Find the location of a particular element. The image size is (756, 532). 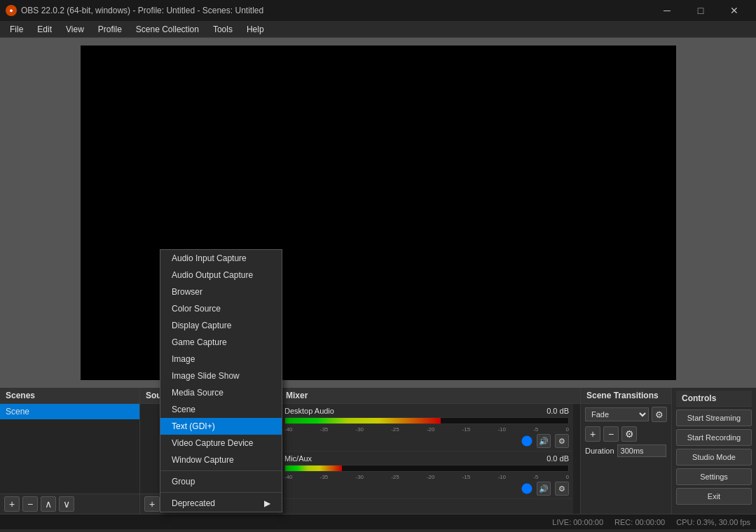

ctx-deprecated-label: Deprecated is located at coordinates (193, 503).